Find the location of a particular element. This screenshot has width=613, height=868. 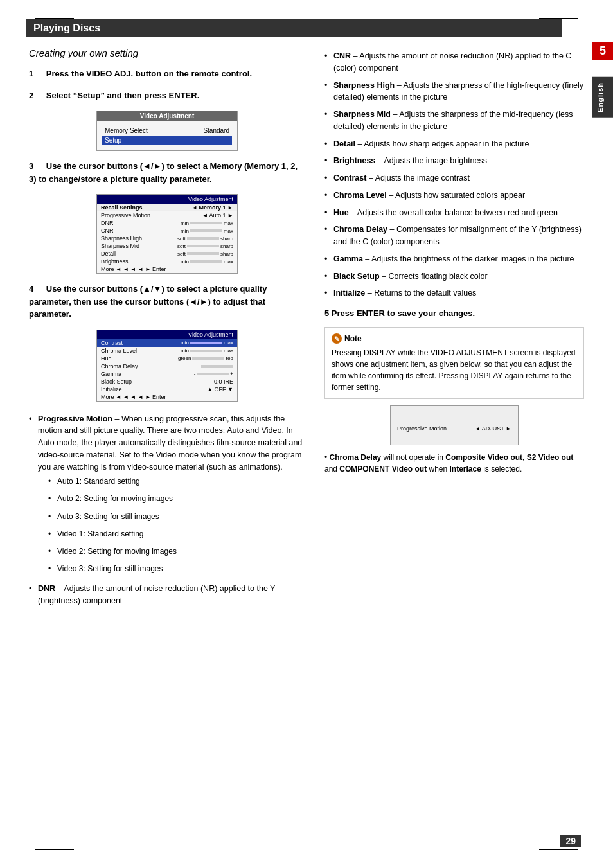

bullet-hue: Hue – Adjusts the overall color balance … is located at coordinates (454, 213).